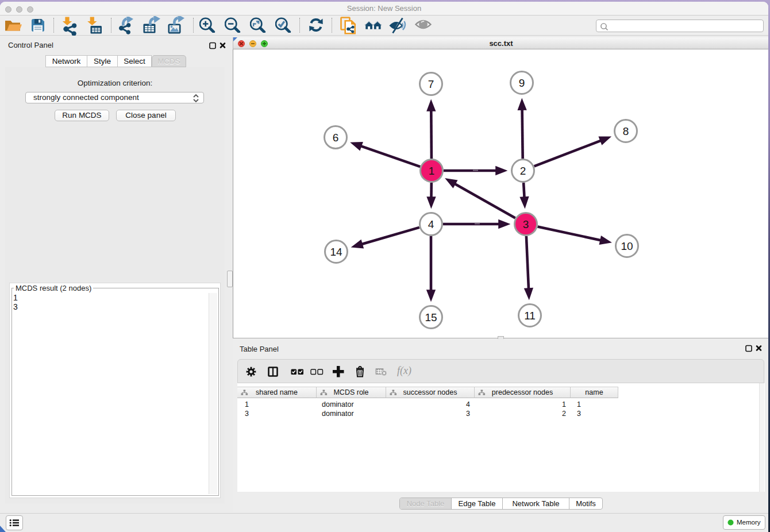  What do you see at coordinates (336, 138) in the screenshot?
I see `svg-text: 6` at bounding box center [336, 138].